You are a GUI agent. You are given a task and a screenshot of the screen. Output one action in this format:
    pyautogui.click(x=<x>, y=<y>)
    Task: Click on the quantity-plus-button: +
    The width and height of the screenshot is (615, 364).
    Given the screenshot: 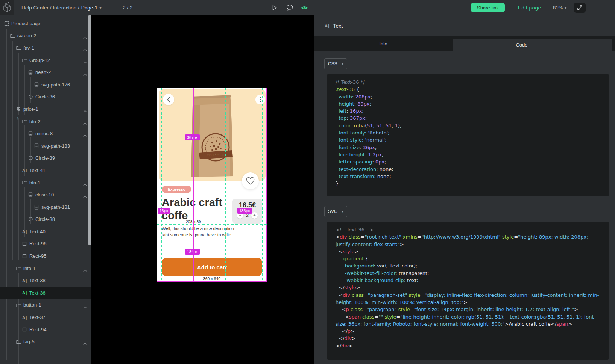 What is the action you would take?
    pyautogui.click(x=254, y=216)
    